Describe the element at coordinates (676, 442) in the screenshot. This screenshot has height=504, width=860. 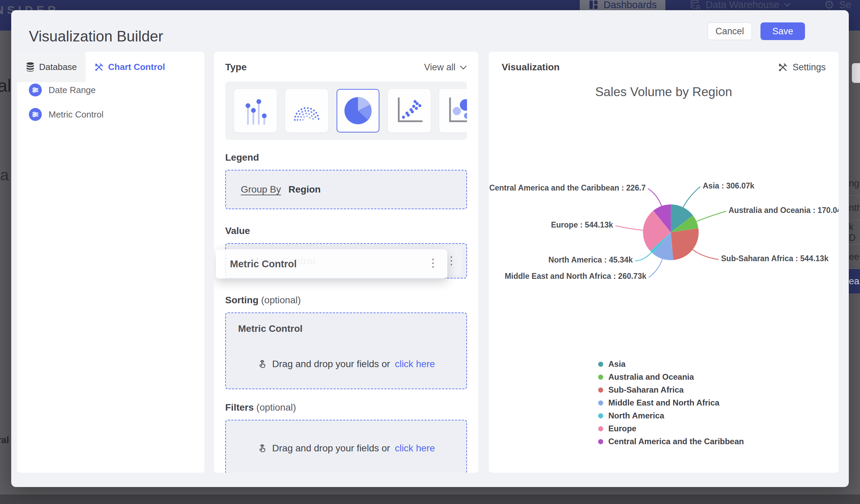
I see `legend-item-label: Central America and the Caribbean` at that location.